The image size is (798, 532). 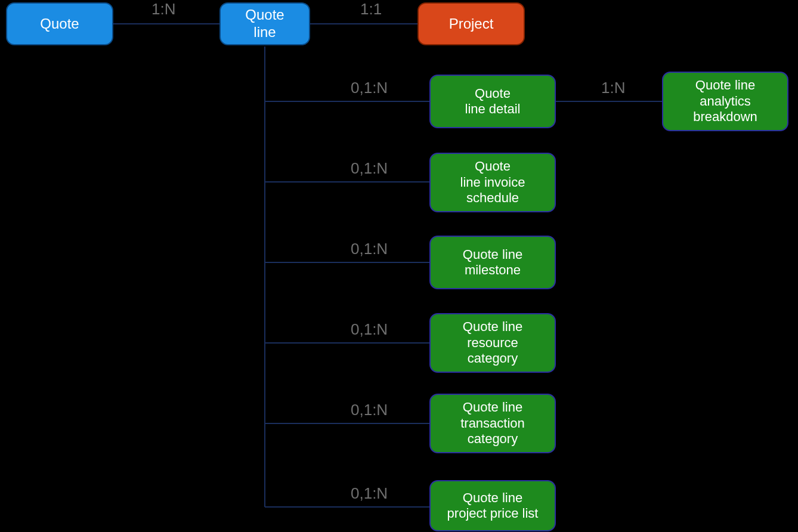 What do you see at coordinates (369, 88) in the screenshot?
I see `relation-quoteline-to-detail: 0,1:N` at bounding box center [369, 88].